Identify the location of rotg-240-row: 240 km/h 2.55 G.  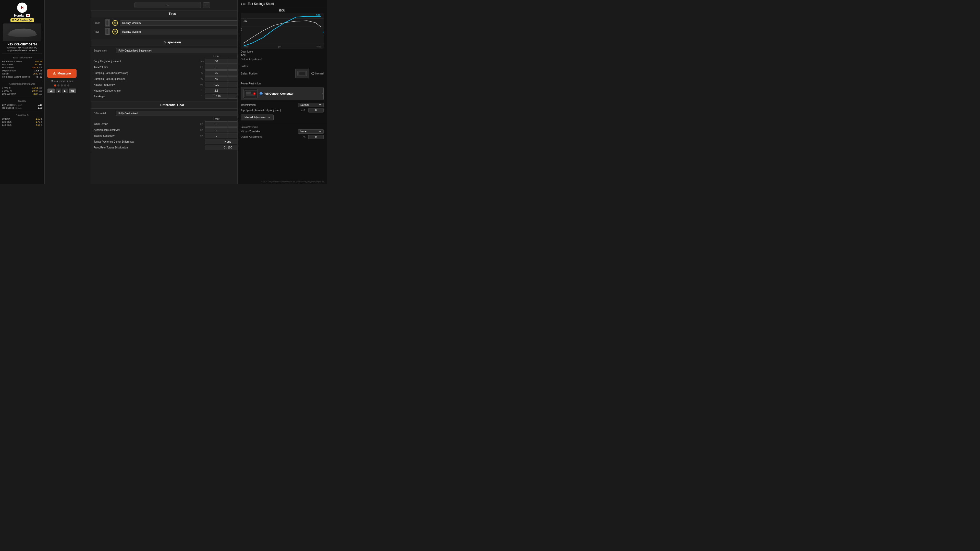
(22, 125).